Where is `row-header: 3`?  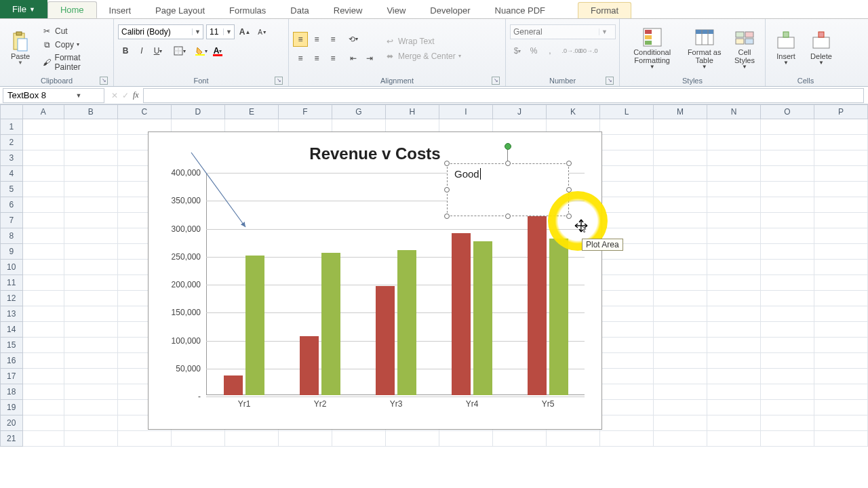
row-header: 3 is located at coordinates (12, 159).